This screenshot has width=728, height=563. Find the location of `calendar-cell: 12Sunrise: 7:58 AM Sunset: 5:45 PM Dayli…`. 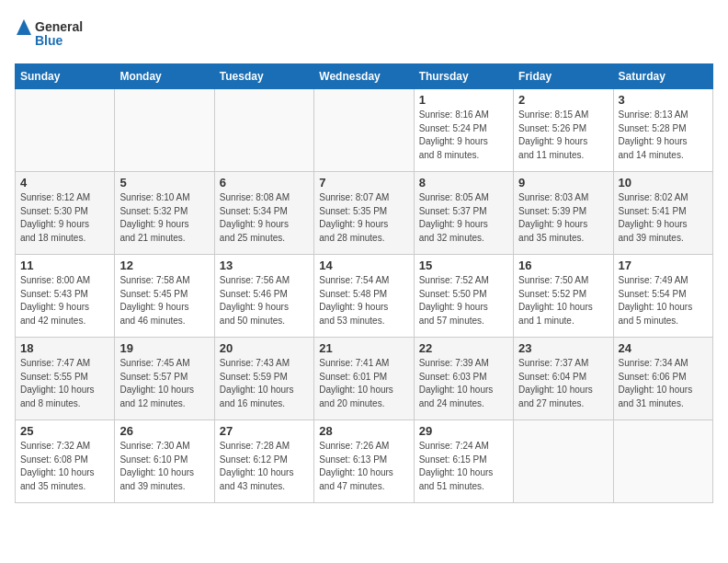

calendar-cell: 12Sunrise: 7:58 AM Sunset: 5:45 PM Dayli… is located at coordinates (165, 296).